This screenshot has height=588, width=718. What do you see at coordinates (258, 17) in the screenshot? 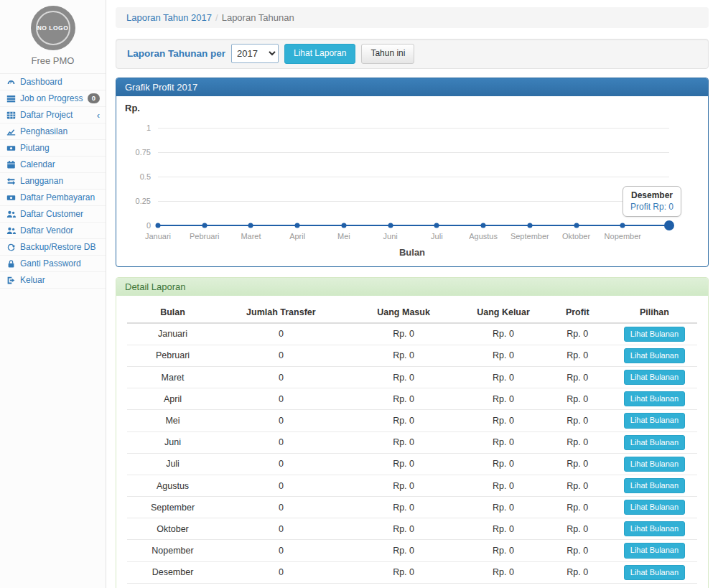
I see `breadcrumb-current: Laporan Tahunan` at bounding box center [258, 17].